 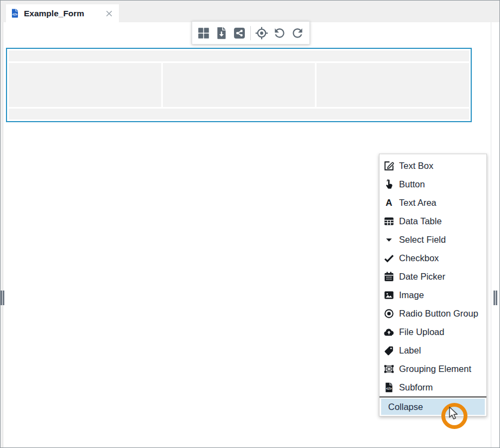 What do you see at coordinates (433, 166) in the screenshot?
I see `palette-item-text-box: Text Box` at bounding box center [433, 166].